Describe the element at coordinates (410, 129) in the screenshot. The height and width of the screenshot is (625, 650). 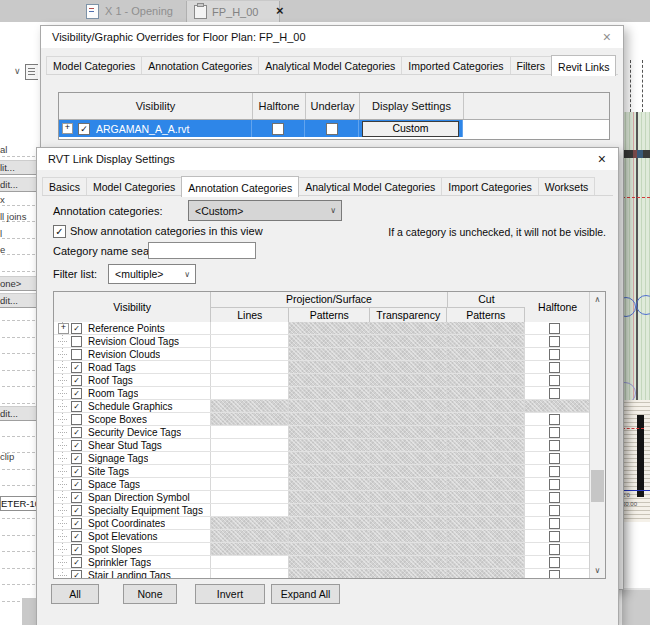
I see `display-settings-custom-button: Custom` at that location.